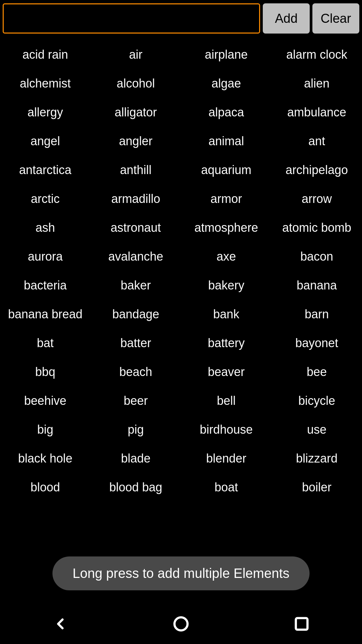 Image resolution: width=362 pixels, height=644 pixels. Describe the element at coordinates (317, 170) in the screenshot. I see `word-item: archipelago` at that location.